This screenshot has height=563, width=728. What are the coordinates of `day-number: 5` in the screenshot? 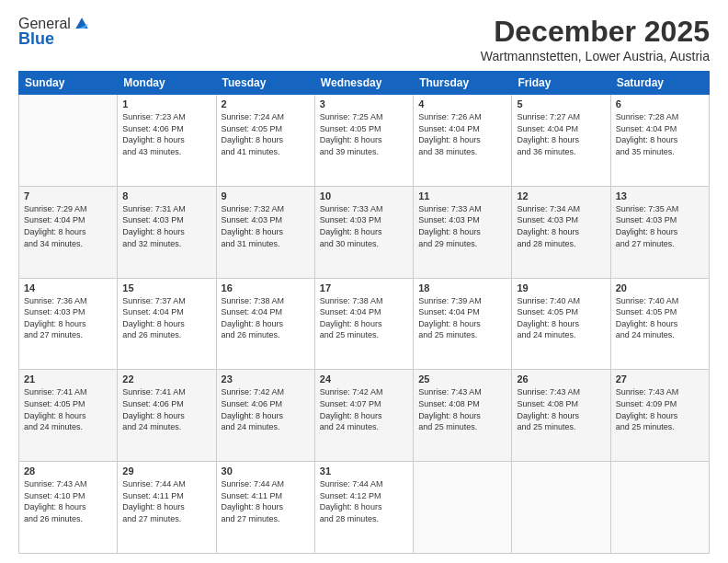 It's located at (561, 104).